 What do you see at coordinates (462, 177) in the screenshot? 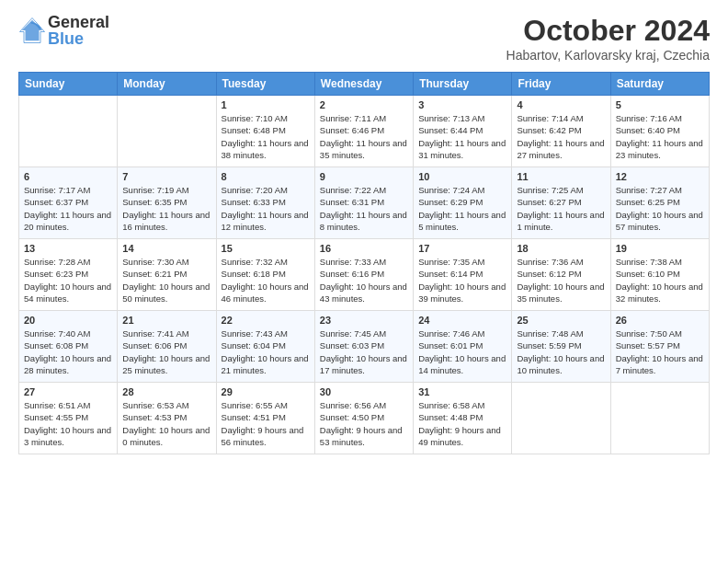
I see `day-number: 10` at bounding box center [462, 177].